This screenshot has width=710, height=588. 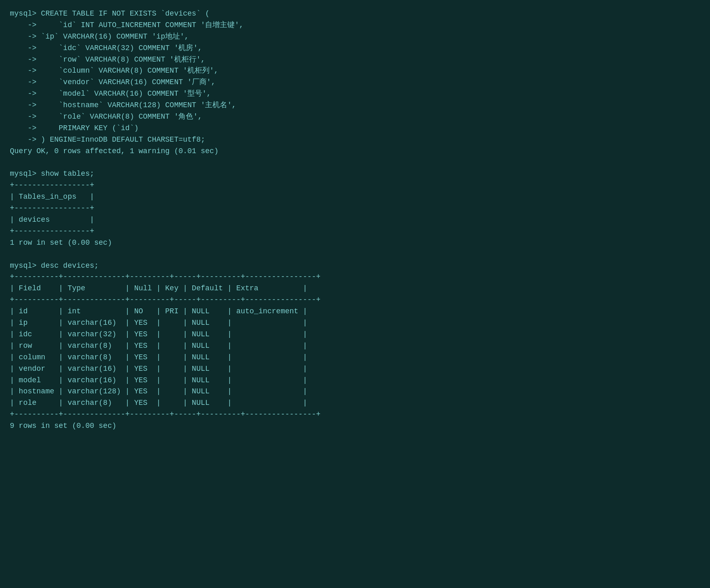 What do you see at coordinates (355, 300) in the screenshot?
I see `terminal-line-l26: +----------+--------------+---------+---…` at bounding box center [355, 300].